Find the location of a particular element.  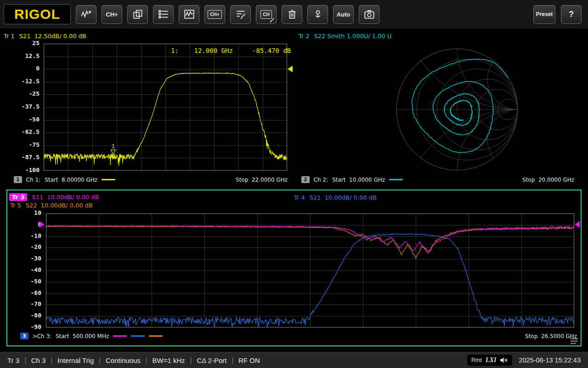

ch2-label: Ch 2: is located at coordinates (321, 180).